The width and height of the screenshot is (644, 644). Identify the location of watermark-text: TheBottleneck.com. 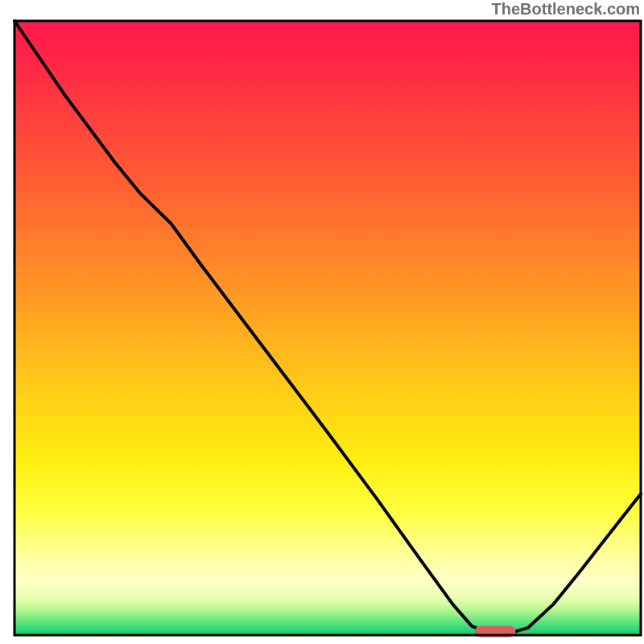
(566, 9).